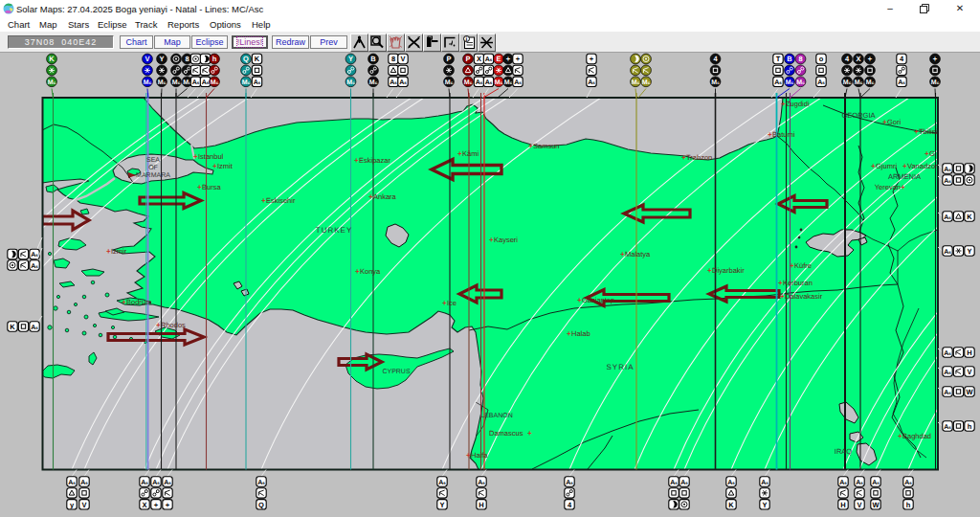 This screenshot has width=980, height=517. What do you see at coordinates (821, 59) in the screenshot?
I see `svg-text: o` at bounding box center [821, 59].